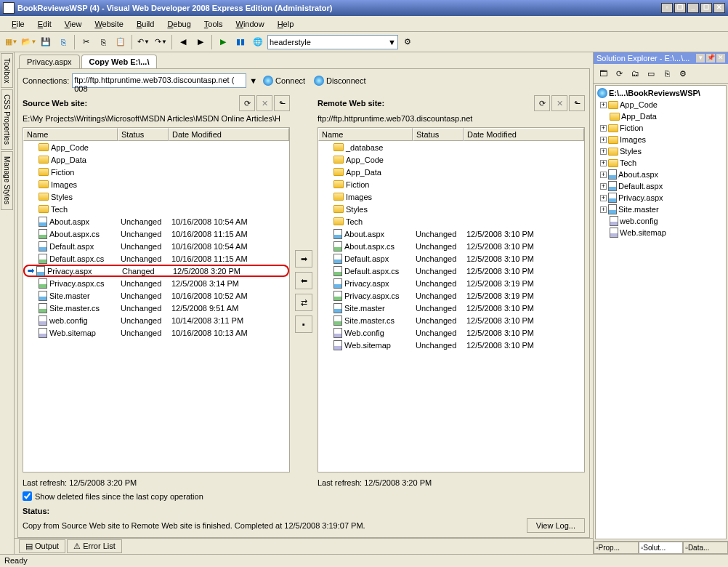 The image size is (728, 567). Describe the element at coordinates (282, 103) in the screenshot. I see `up-source-button: ⬑` at that location.